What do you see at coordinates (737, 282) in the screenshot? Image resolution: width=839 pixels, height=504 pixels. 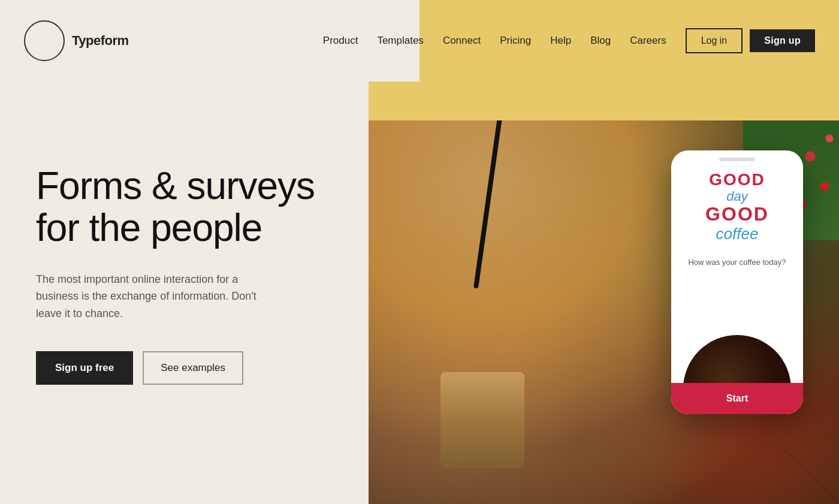 I see `phone-mockup: GOOD day GOOD coffee How was your coffee…` at bounding box center [737, 282].